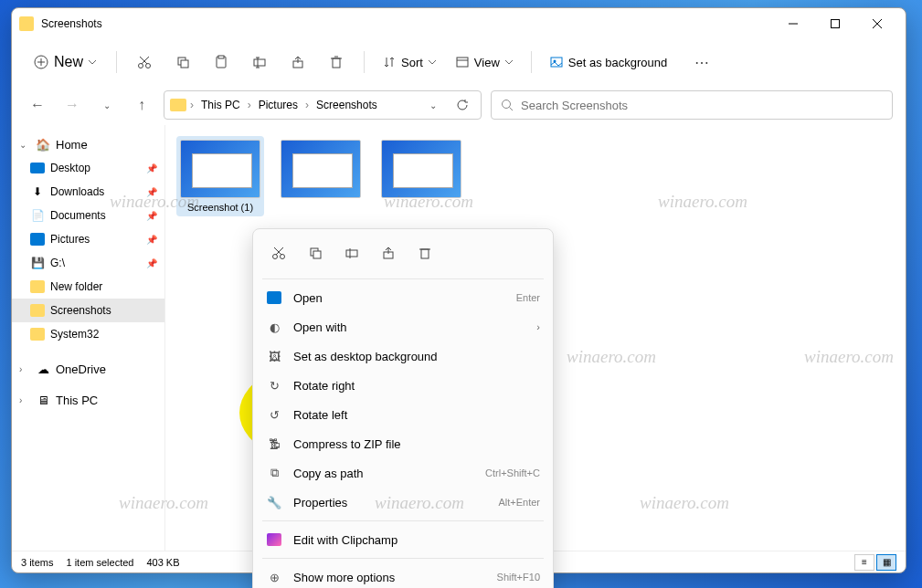  What do you see at coordinates (835, 24) in the screenshot?
I see `maximize-button` at bounding box center [835, 24].